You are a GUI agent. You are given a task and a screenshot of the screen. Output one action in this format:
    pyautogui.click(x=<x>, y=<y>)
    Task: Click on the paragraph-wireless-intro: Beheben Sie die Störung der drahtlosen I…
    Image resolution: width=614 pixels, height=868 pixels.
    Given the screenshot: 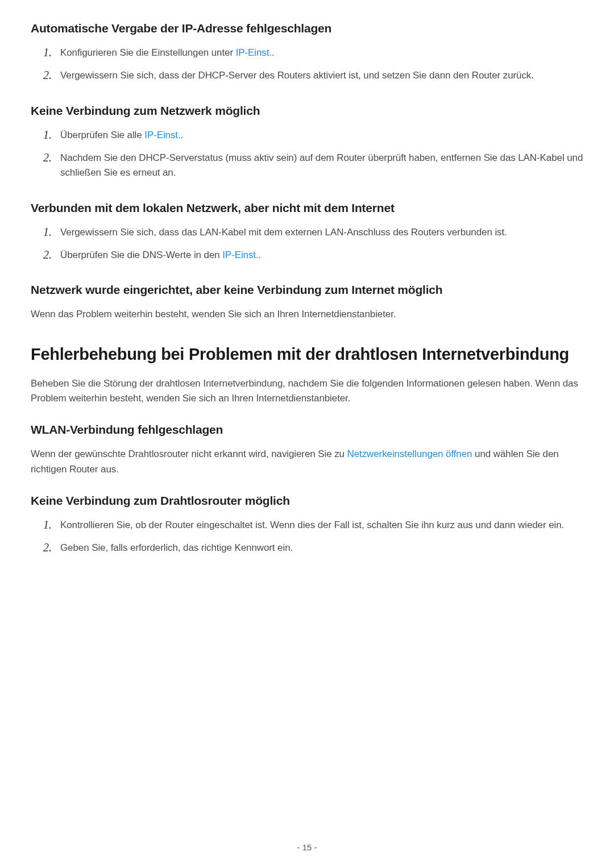 What is the action you would take?
    pyautogui.click(x=307, y=391)
    